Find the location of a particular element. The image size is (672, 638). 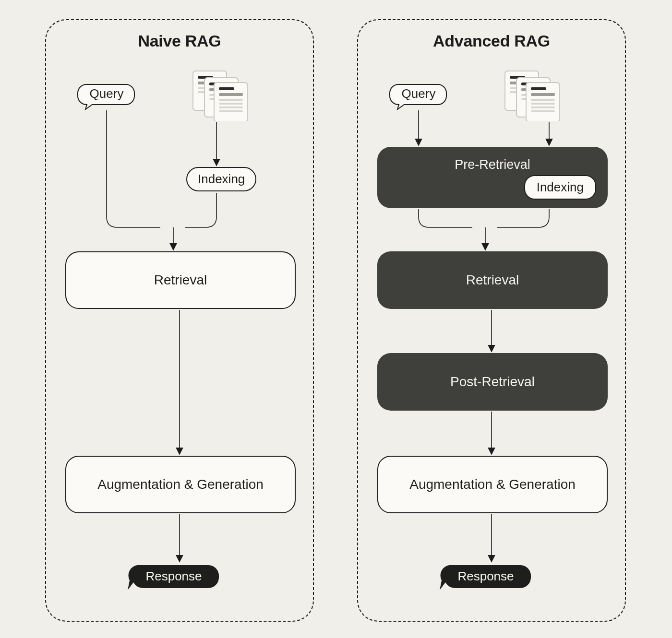

pre-retrieval-box: Pre-Retrieval Indexing is located at coordinates (492, 177).